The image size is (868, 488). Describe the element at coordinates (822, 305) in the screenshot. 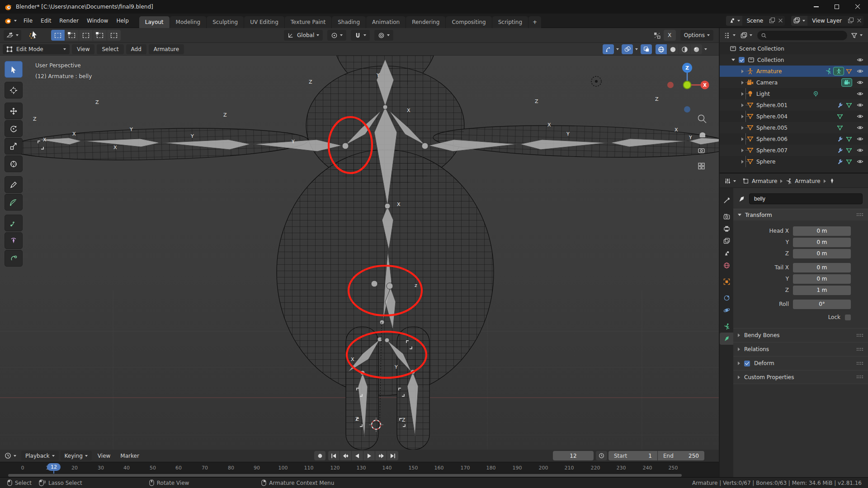

I see `roll-field: 0°` at that location.